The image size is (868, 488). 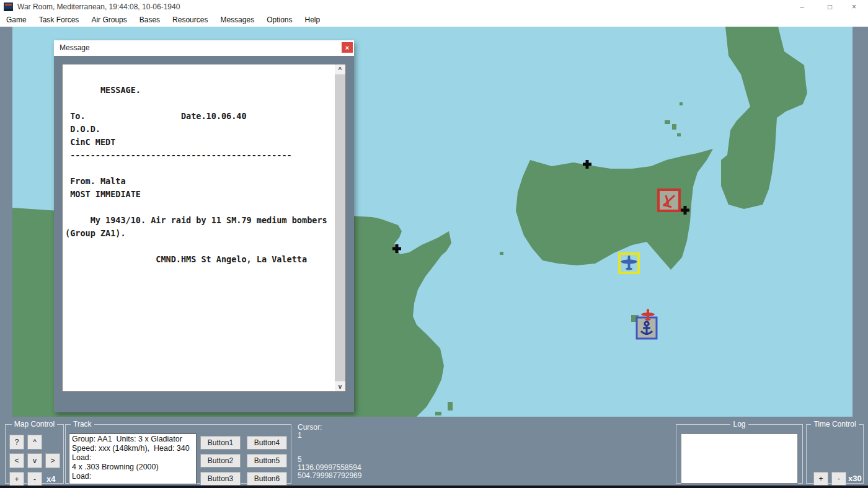 What do you see at coordinates (330, 476) in the screenshot?
I see `cursor-y-coord: 504.799987792969` at bounding box center [330, 476].